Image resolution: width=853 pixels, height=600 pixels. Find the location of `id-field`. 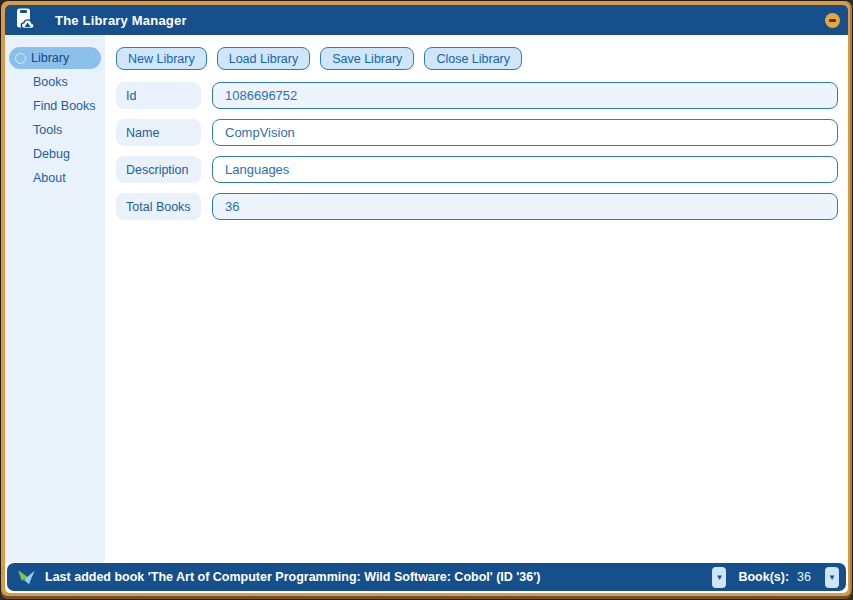

id-field is located at coordinates (525, 96).